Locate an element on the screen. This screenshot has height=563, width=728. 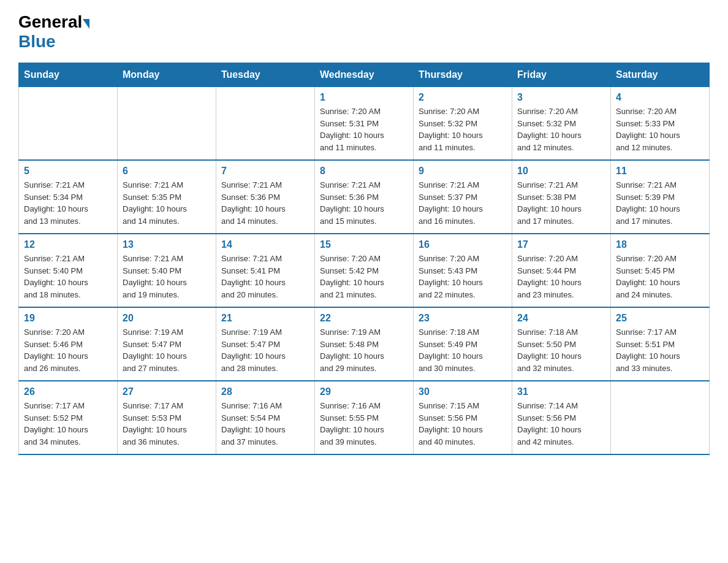
day-info: Sunrise: 7:20 AMSunset: 5:46 PMDaylight:… is located at coordinates (68, 350).